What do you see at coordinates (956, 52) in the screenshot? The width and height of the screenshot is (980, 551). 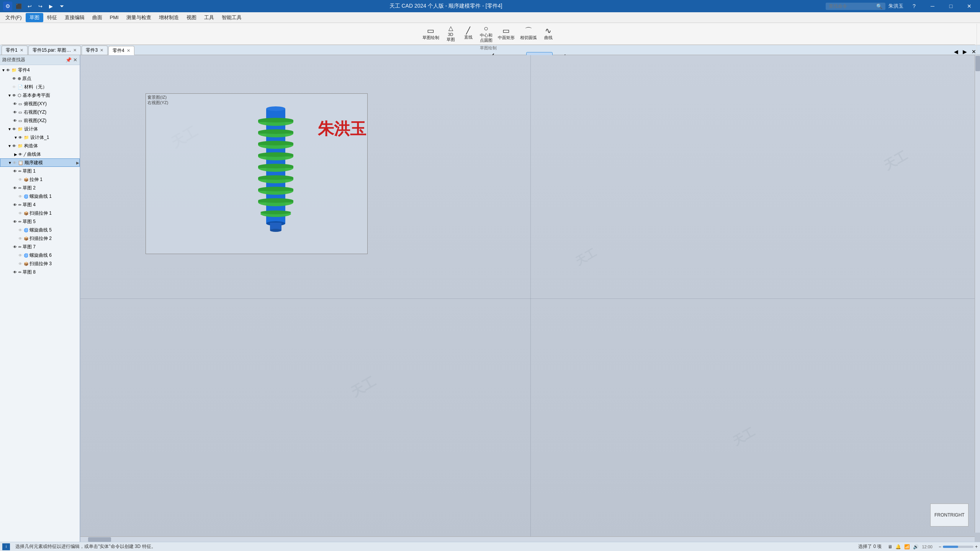 I see `tab-prev: ◀` at bounding box center [956, 52].